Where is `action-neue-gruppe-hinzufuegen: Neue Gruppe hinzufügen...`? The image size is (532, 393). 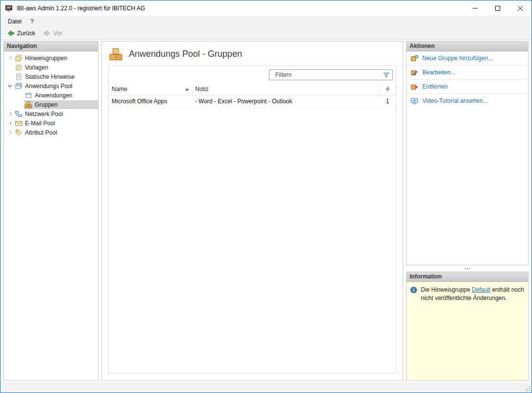 action-neue-gruppe-hinzufuegen: Neue Gruppe hinzufügen... is located at coordinates (467, 59).